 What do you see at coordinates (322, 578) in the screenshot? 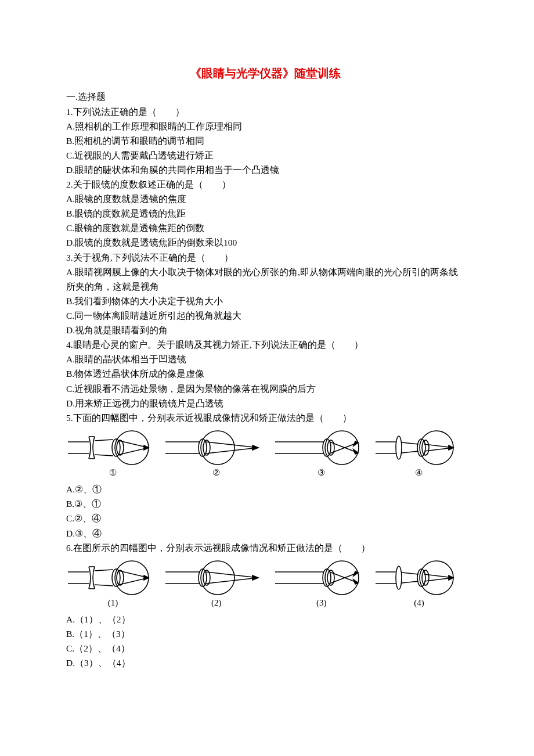
I see `eye-diagram-7-icon` at bounding box center [322, 578].